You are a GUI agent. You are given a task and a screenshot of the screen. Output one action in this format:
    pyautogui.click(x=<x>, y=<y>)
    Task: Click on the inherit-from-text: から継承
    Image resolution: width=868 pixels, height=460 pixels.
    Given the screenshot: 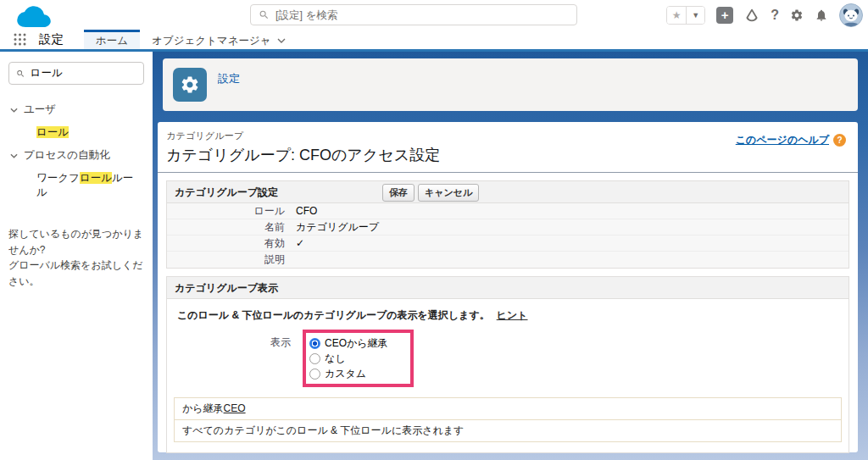 What is the action you would take?
    pyautogui.click(x=203, y=408)
    